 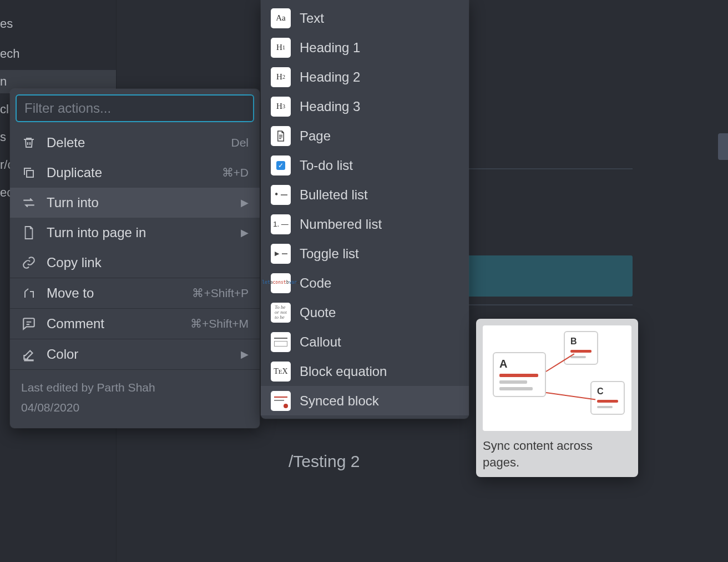 I want to click on turn-into-option-code: let aconst bvar c Code, so click(x=365, y=283).